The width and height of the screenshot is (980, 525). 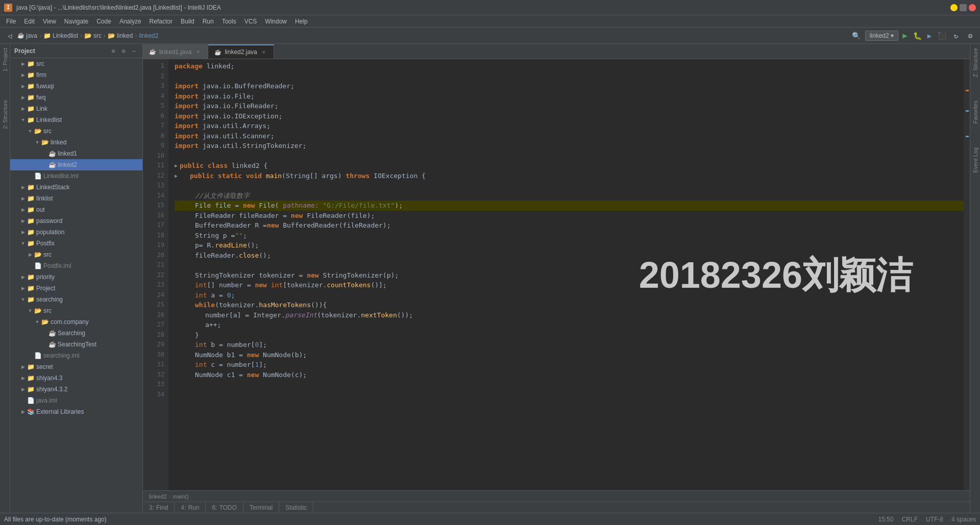 What do you see at coordinates (5, 60) in the screenshot?
I see `project-side-tab: 1: Project` at bounding box center [5, 60].